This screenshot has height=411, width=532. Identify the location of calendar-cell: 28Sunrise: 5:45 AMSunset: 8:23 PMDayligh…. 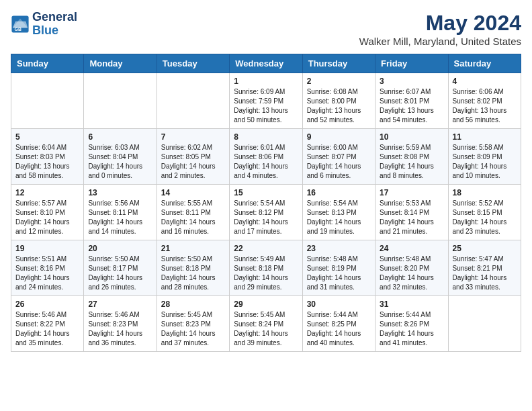
(193, 324).